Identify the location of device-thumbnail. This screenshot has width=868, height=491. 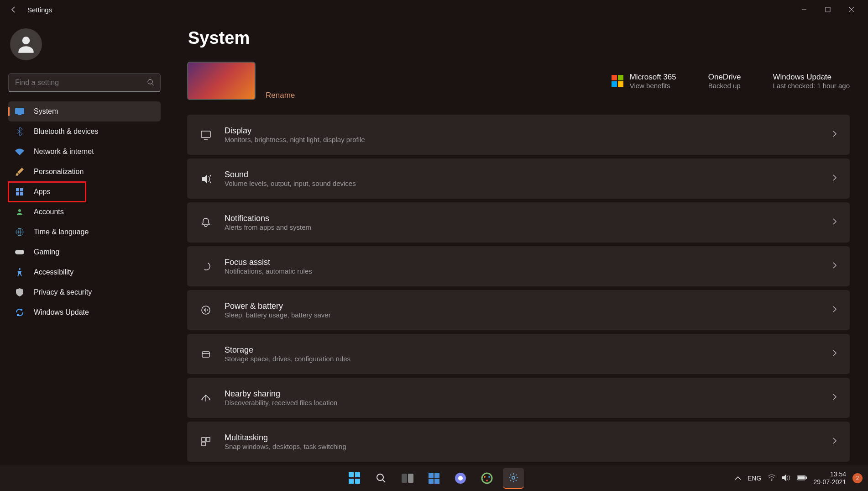
(221, 81).